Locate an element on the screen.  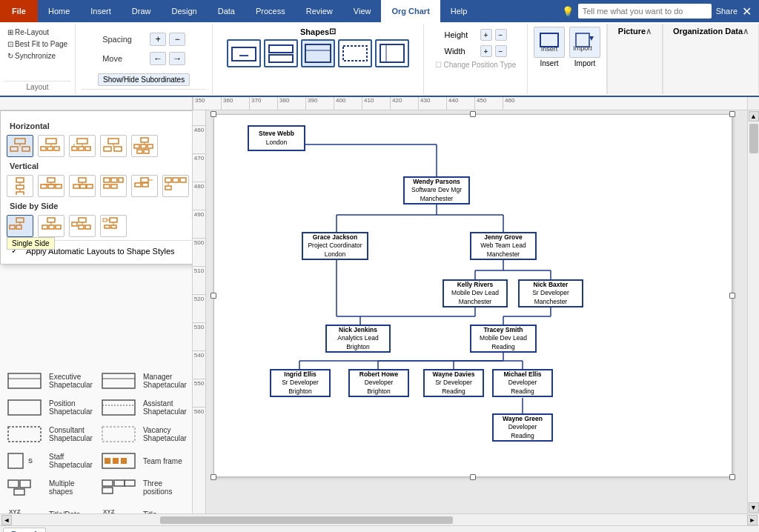
tab-draw: Draw is located at coordinates (142, 11).